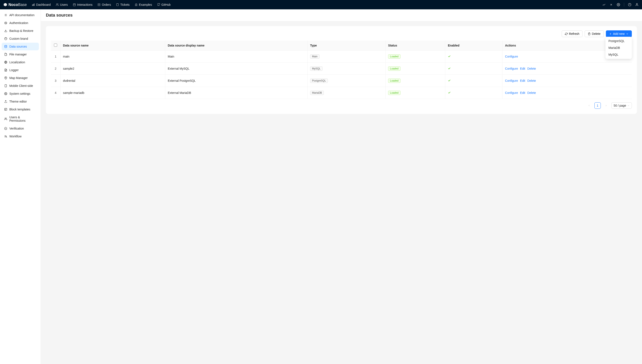 The width and height of the screenshot is (642, 364). What do you see at coordinates (143, 4) in the screenshot?
I see `topnav-item-examples: Examples` at bounding box center [143, 4].